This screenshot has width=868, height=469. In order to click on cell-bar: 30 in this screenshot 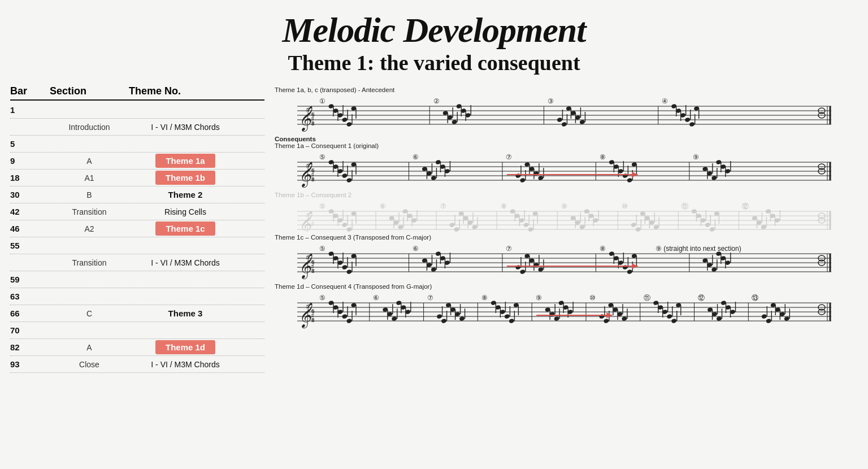, I will do `click(30, 194)`.